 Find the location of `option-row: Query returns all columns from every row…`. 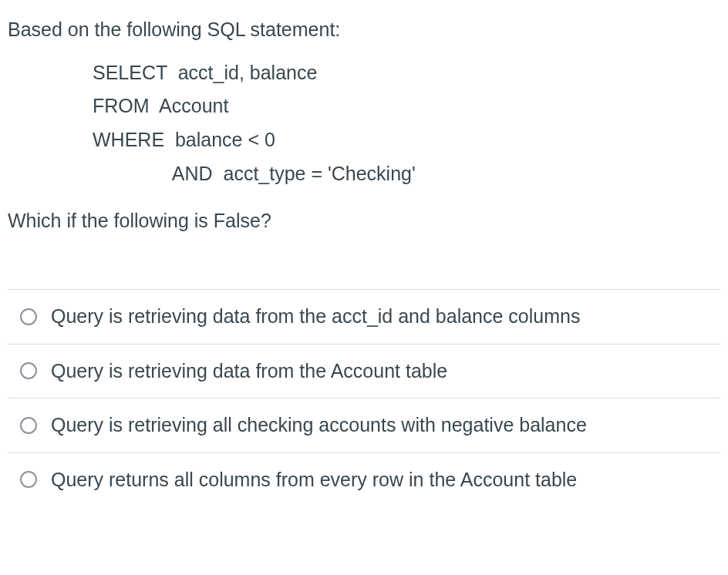

option-row: Query returns all columns from every row… is located at coordinates (364, 480).